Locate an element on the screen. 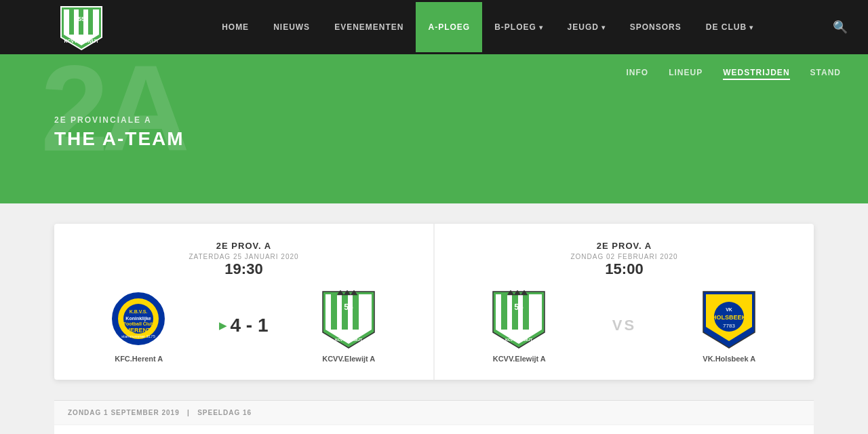  match-1-home-name: KFC.Herent A is located at coordinates (138, 359).